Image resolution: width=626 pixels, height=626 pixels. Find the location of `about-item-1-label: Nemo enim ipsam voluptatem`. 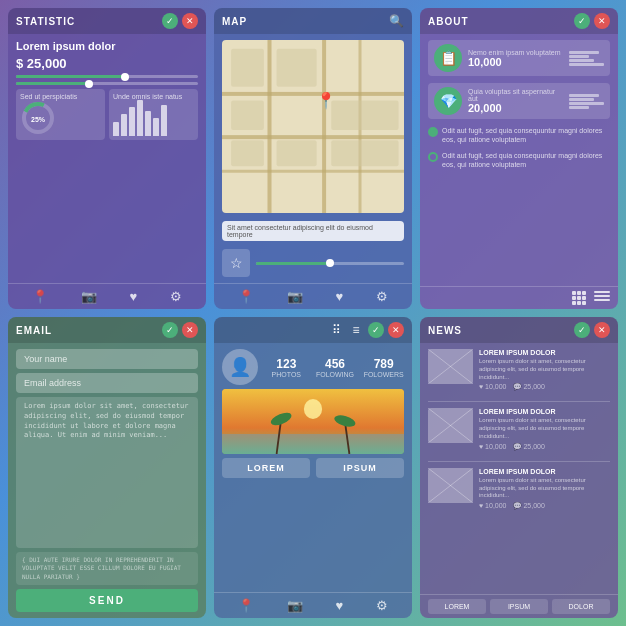

about-item-1-label: Nemo enim ipsam voluptatem is located at coordinates (516, 52).